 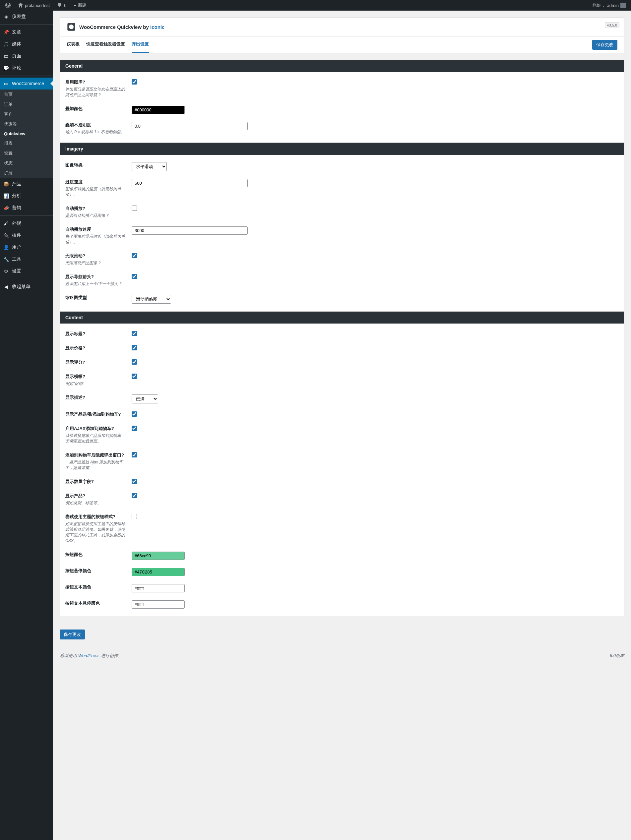 What do you see at coordinates (27, 271) in the screenshot?
I see `sidebar-item-settings: ⚙设置` at bounding box center [27, 271].